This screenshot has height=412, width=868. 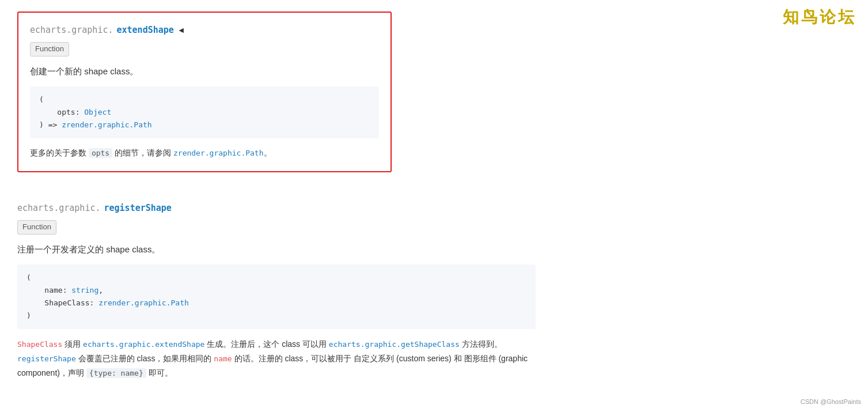 What do you see at coordinates (276, 290) in the screenshot?
I see `code-line-s2: name: string,` at bounding box center [276, 290].